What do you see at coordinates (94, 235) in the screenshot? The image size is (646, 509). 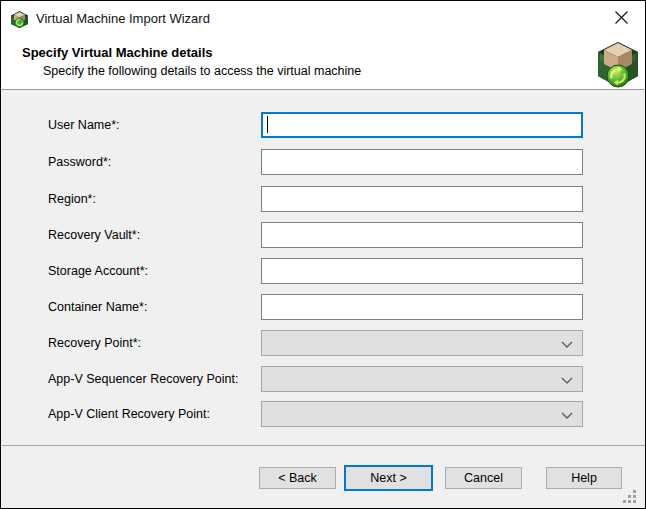 I see `recovery-vault-label: Recovery Vault*:` at bounding box center [94, 235].